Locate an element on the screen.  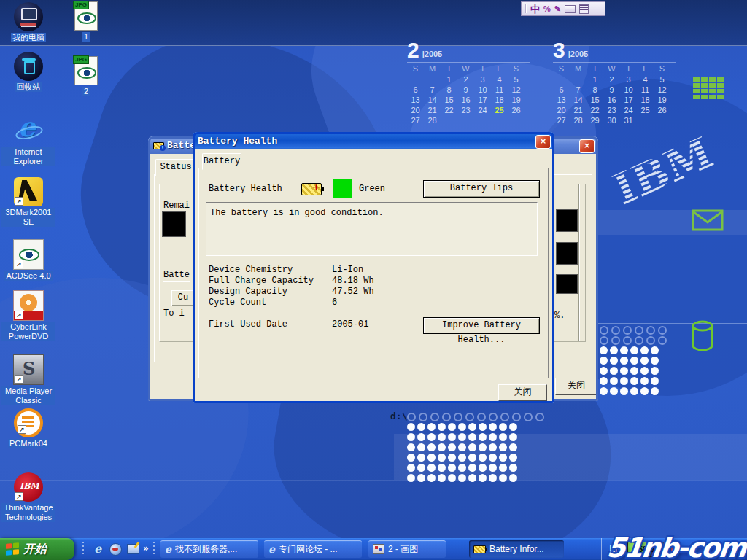
start-button: 开始 is located at coordinates (37, 549).